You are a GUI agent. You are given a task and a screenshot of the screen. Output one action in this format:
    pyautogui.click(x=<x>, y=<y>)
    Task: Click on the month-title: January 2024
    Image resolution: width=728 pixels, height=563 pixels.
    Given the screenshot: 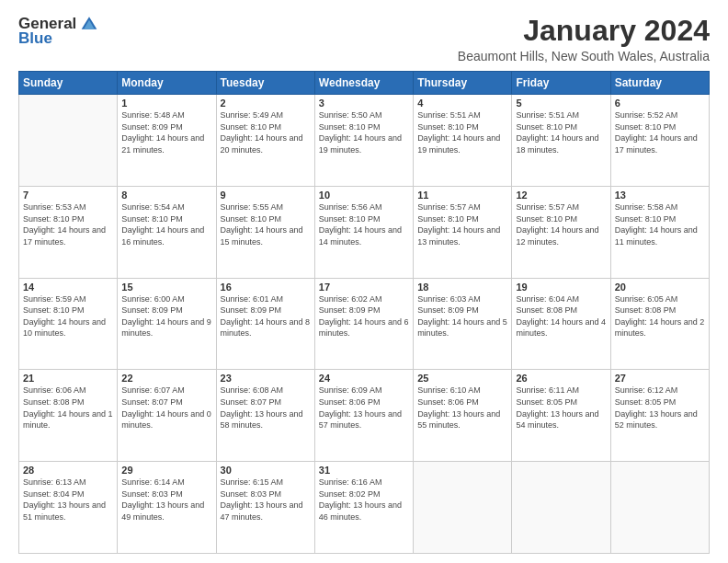 What is the action you would take?
    pyautogui.click(x=584, y=31)
    